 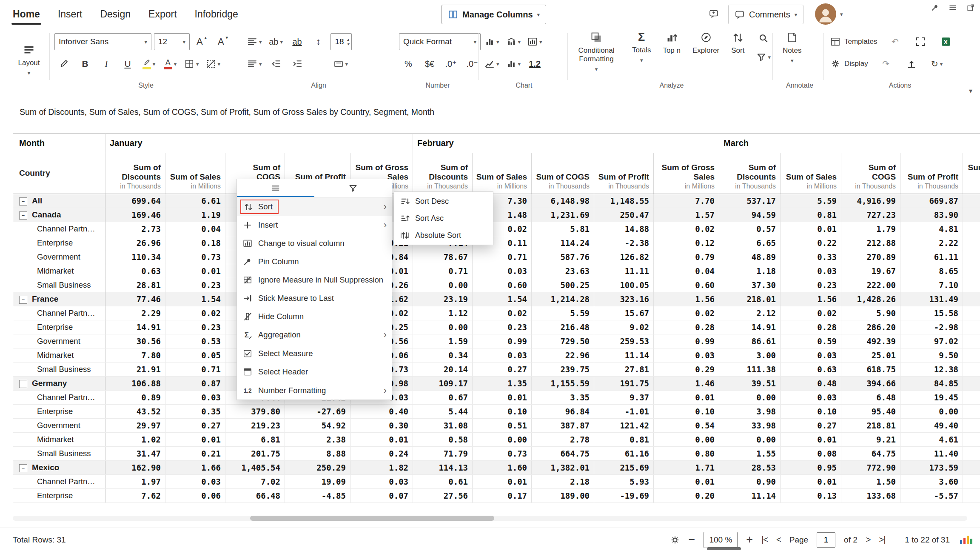 I want to click on cell: 2.38, so click(x=318, y=440).